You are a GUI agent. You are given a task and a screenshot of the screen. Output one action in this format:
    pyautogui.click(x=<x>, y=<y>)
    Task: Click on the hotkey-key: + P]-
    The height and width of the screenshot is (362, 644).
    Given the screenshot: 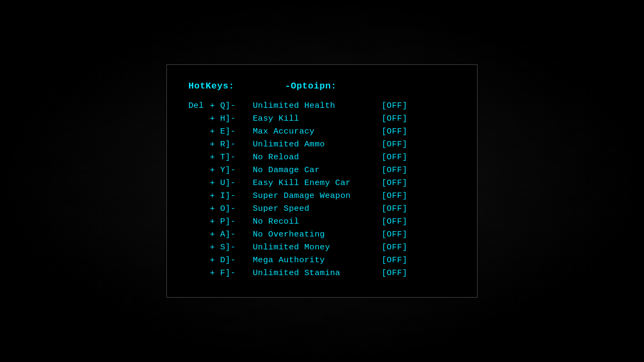 What is the action you would take?
    pyautogui.click(x=231, y=221)
    